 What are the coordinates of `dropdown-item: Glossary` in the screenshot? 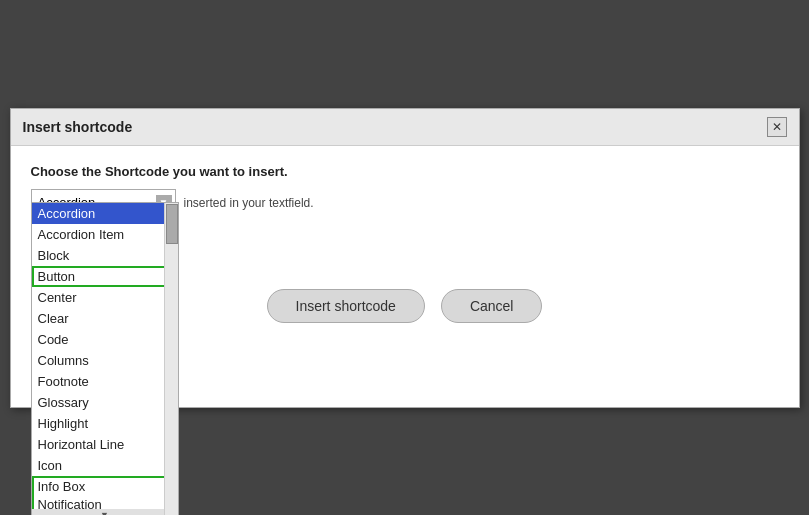 It's located at (105, 402).